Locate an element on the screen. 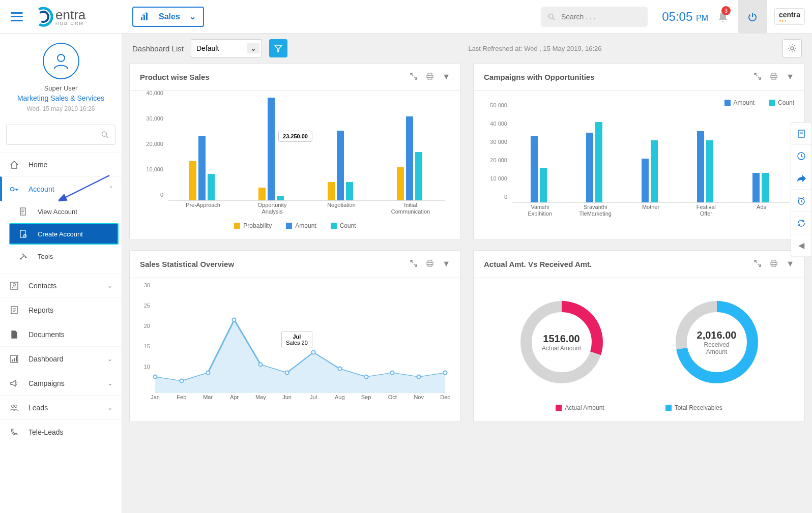  dashboard-icon is located at coordinates (14, 359).